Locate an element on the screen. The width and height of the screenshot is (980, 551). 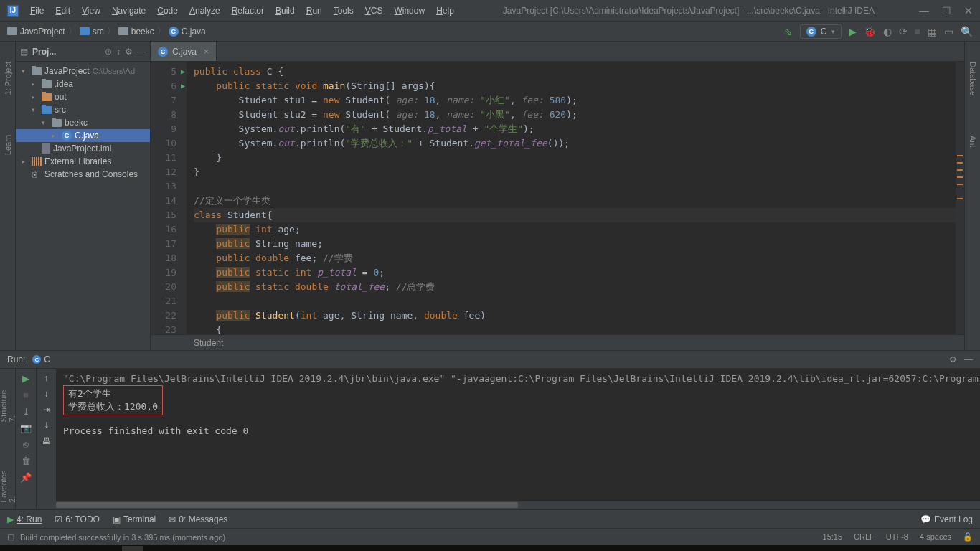
breadcrumb-item: JavaProject is located at coordinates (36, 32).